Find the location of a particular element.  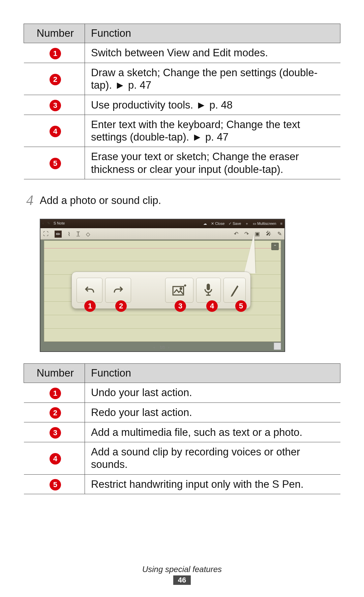

function-text: Add a multimedia file, such as text or a… is located at coordinates (213, 432).